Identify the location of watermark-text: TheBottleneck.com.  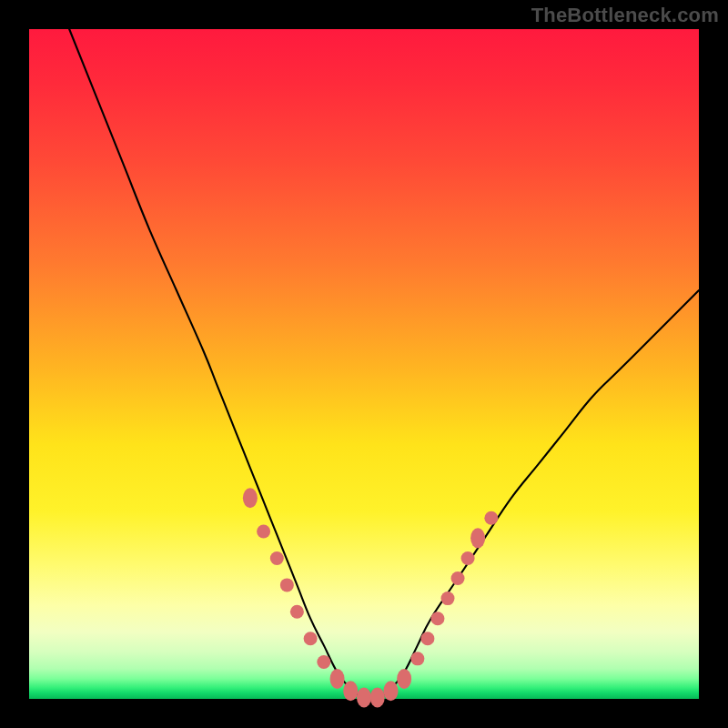
(625, 15).